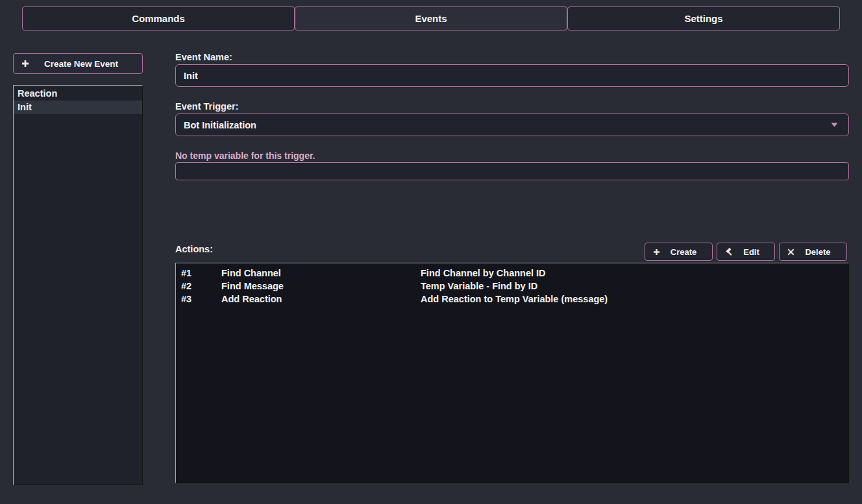  Describe the element at coordinates (158, 18) in the screenshot. I see `tab-commands-label: Commands` at that location.